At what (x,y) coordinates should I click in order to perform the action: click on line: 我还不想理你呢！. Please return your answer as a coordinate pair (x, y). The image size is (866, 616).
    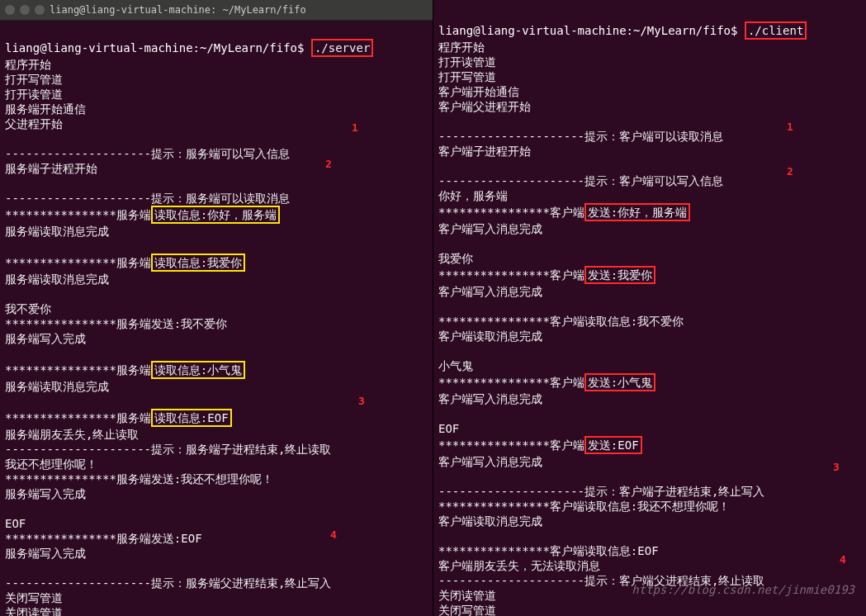
    Looking at the image, I should click on (51, 464).